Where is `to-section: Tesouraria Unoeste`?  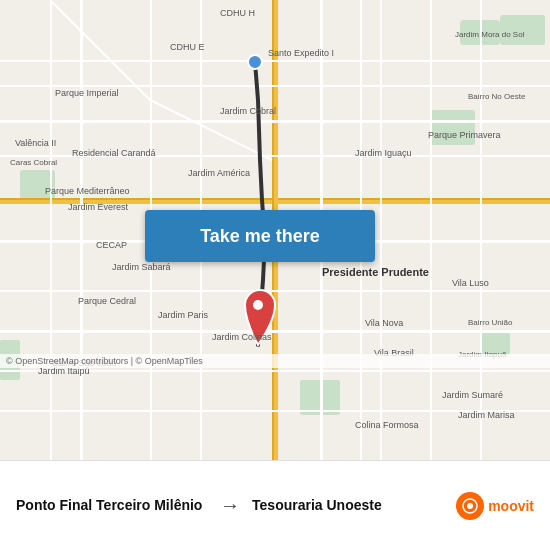
to-section: Tesouraria Unoeste is located at coordinates (348, 505).